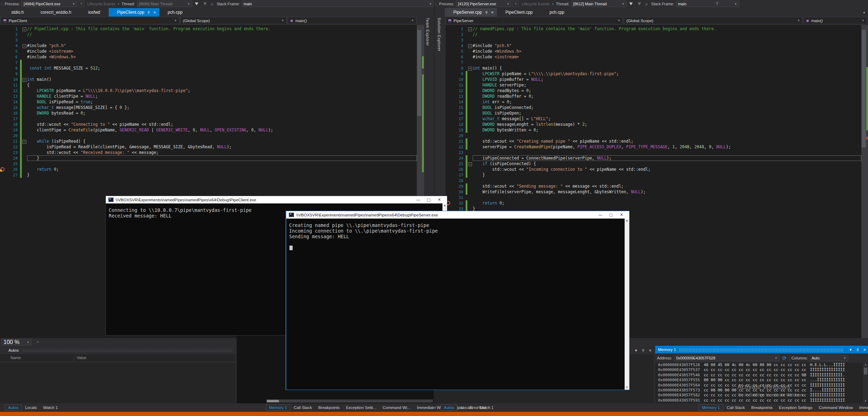  I want to click on panel-tab-Command Window: Command Window, so click(836, 408).